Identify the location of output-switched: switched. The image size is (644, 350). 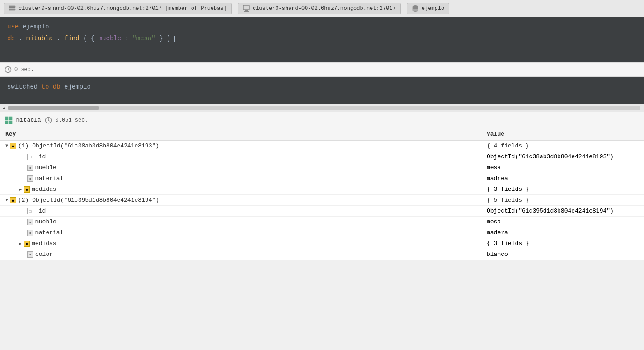
(24, 87).